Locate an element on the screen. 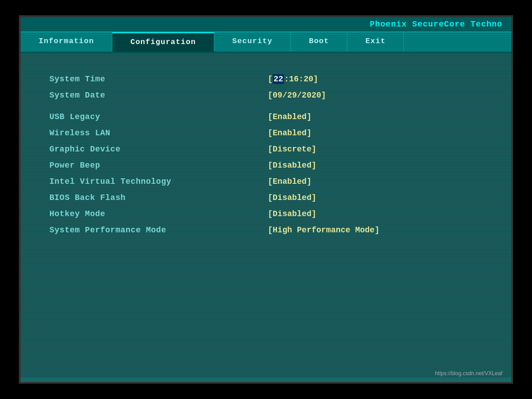 The width and height of the screenshot is (532, 399). config-row: Hotkey Mode[Disabled] is located at coordinates (266, 214).